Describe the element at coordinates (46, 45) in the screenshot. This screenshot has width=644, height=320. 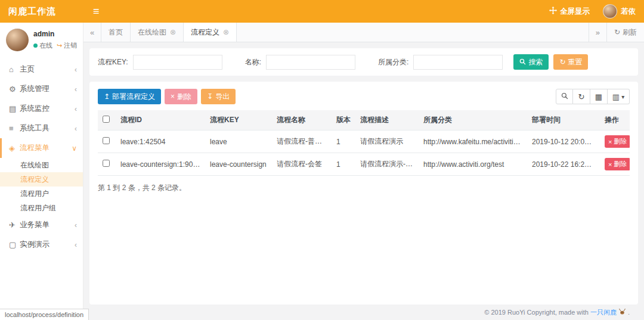
I see `online-status-label: 在线` at that location.